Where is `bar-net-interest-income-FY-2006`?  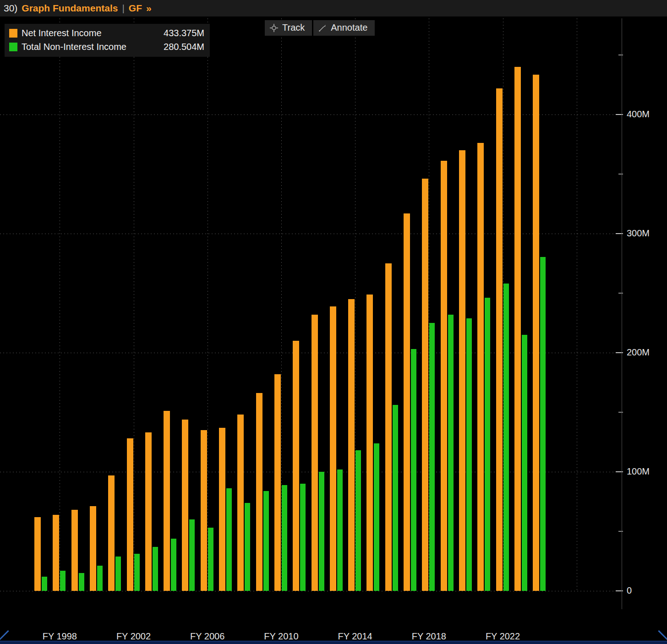 bar-net-interest-income-FY-2006 is located at coordinates (204, 510).